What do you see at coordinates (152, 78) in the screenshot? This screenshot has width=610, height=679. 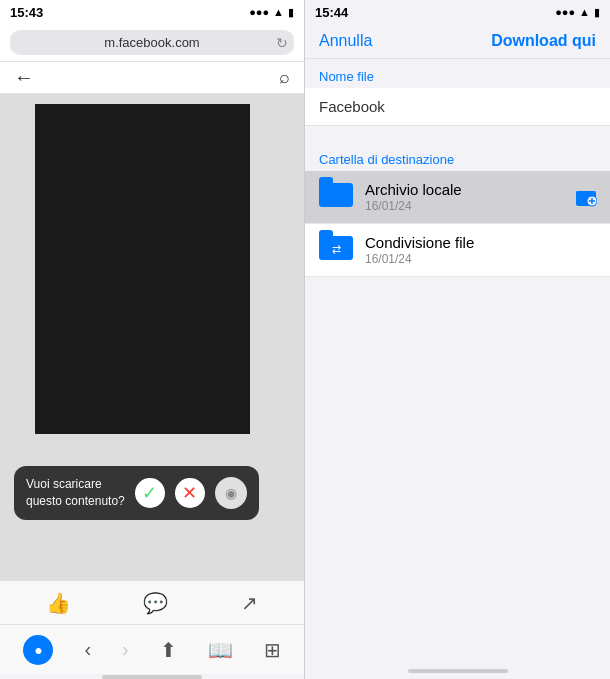 I see `browser-nav-bar: ← ⌕` at bounding box center [152, 78].